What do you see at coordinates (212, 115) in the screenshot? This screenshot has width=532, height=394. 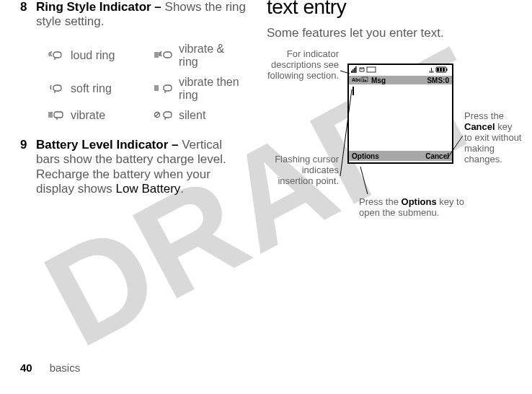 I see `ring-label: silent` at bounding box center [212, 115].